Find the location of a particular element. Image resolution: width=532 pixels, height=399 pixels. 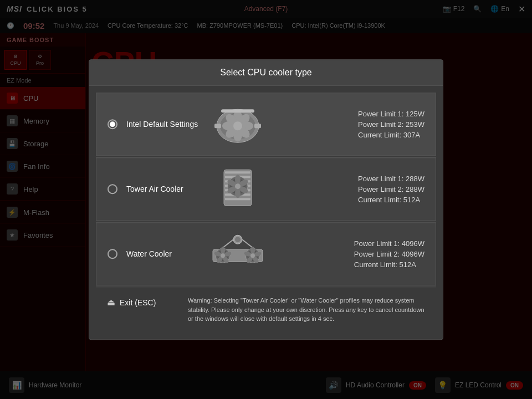

radio-tower is located at coordinates (112, 189).